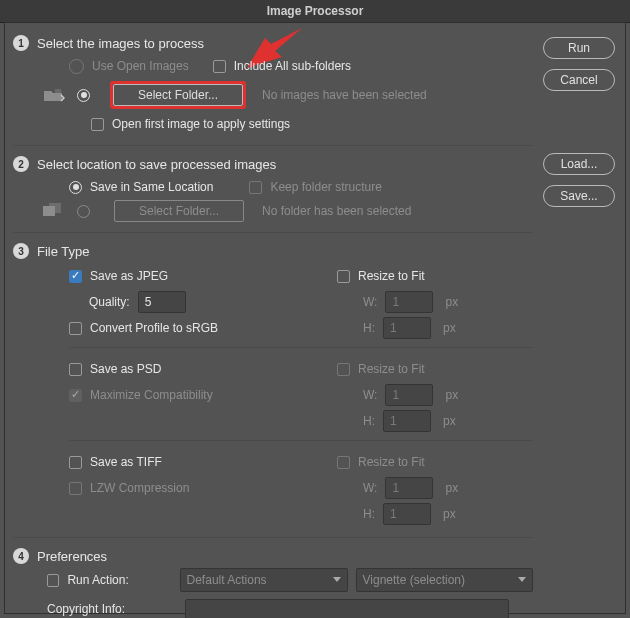  Describe the element at coordinates (53, 580) in the screenshot. I see `checkbox-run-action` at that location.